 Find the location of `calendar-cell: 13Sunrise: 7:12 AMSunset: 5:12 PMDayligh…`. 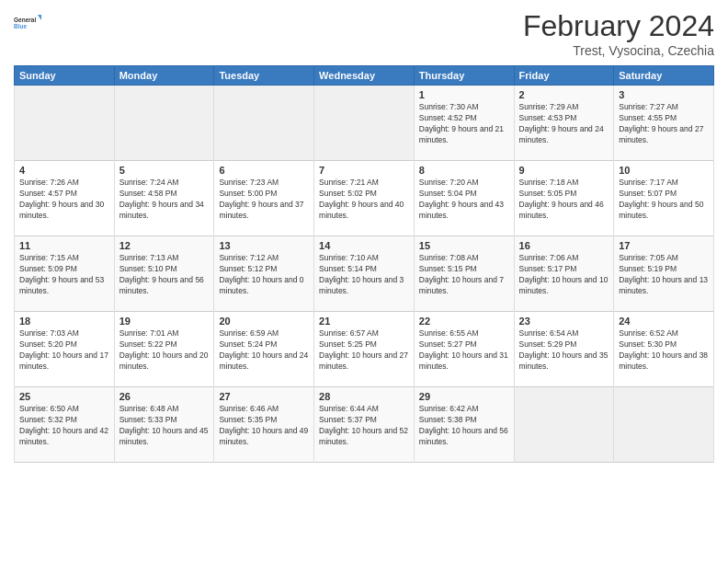

calendar-cell: 13Sunrise: 7:12 AMSunset: 5:12 PMDayligh… is located at coordinates (265, 274).